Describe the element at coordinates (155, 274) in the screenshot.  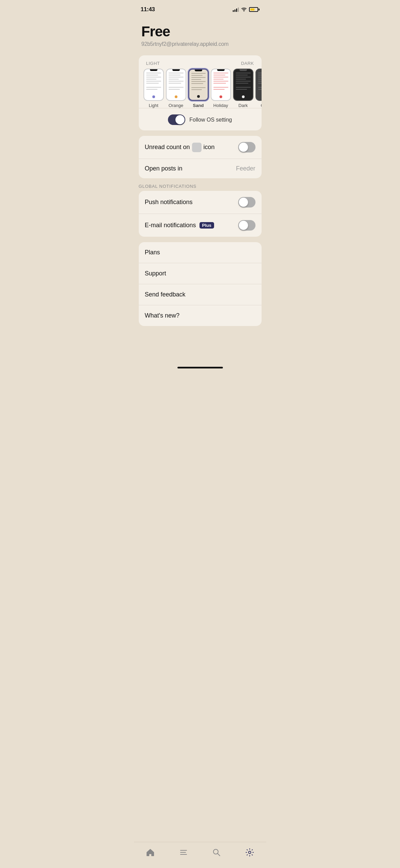
I see `menu-support-label: Support` at that location.